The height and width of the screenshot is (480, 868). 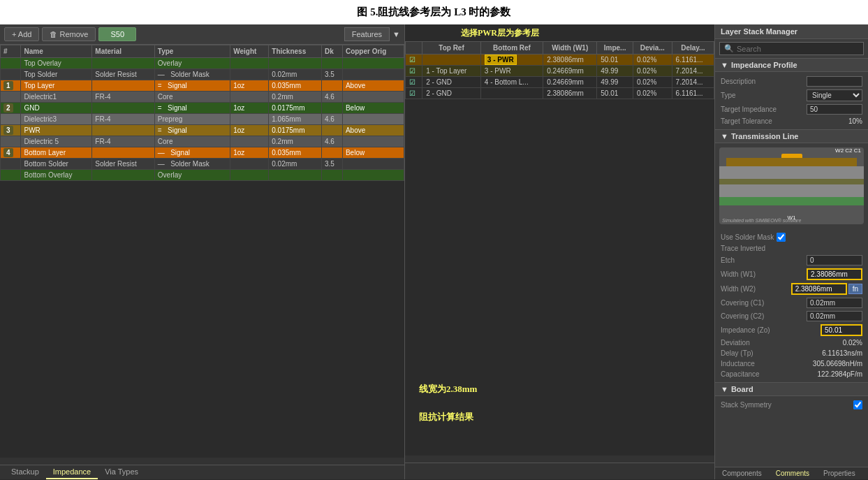 I want to click on target-tolerance-row: Target Tolerance 10%, so click(x=792, y=122).